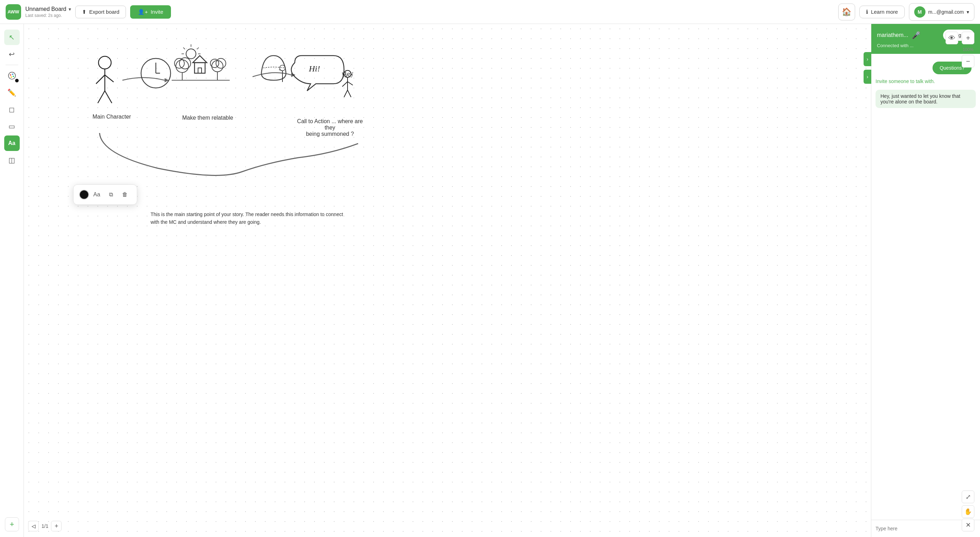 The image size is (980, 537). What do you see at coordinates (56, 526) in the screenshot?
I see `add-page-button: +` at bounding box center [56, 526].